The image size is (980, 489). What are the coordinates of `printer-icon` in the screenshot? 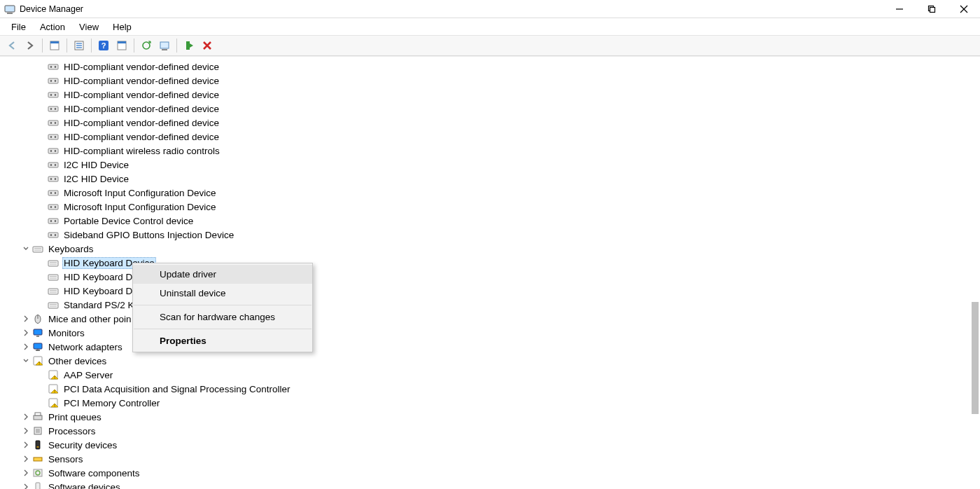 It's located at (38, 417).